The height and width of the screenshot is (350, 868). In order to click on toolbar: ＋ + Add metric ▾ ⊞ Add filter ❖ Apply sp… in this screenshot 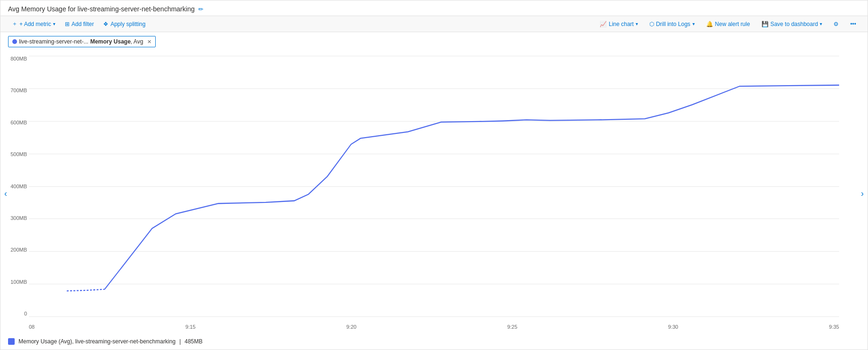, I will do `click(434, 24)`.